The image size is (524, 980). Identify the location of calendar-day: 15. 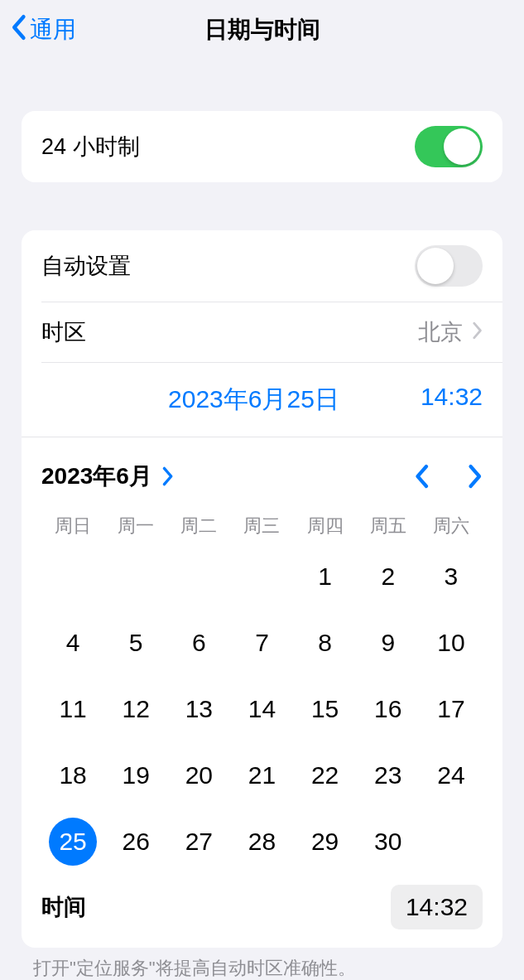
(325, 709).